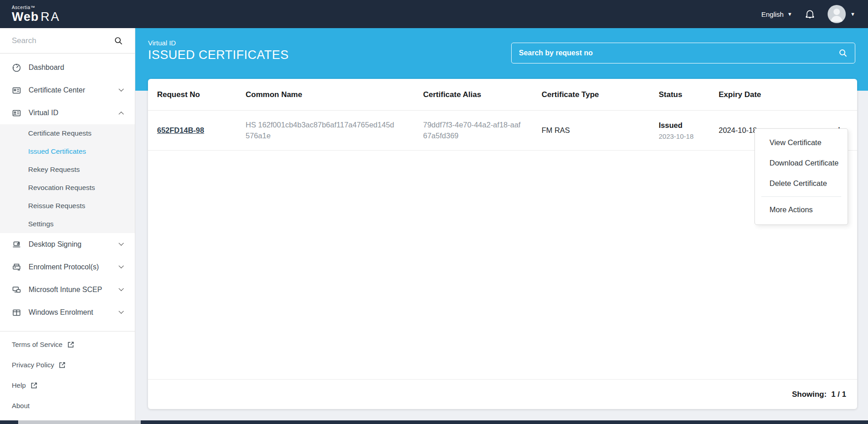 This screenshot has height=424, width=868. Describe the element at coordinates (67, 267) in the screenshot. I see `sidebar-item-enrolment-protocols: Enrolment Protocol(s)` at that location.